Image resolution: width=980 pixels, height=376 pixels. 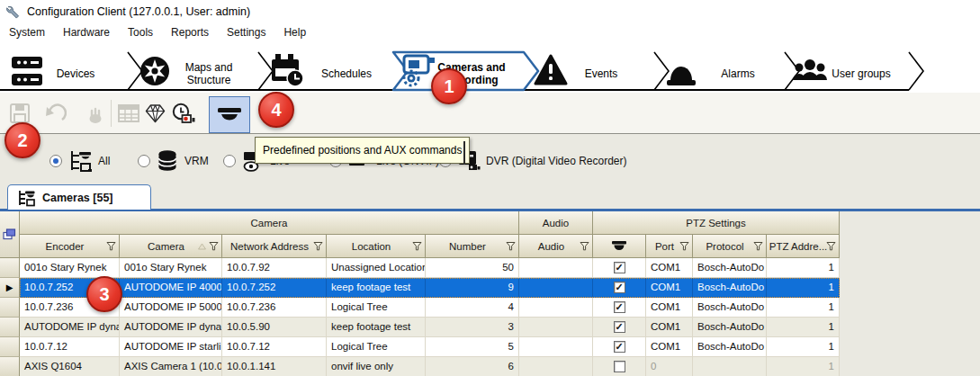 What do you see at coordinates (419, 367) in the screenshot?
I see `camera-row-6: AXIS Q1604AXIS Camera 1 (10.0.10.0.1.141…` at bounding box center [419, 367].